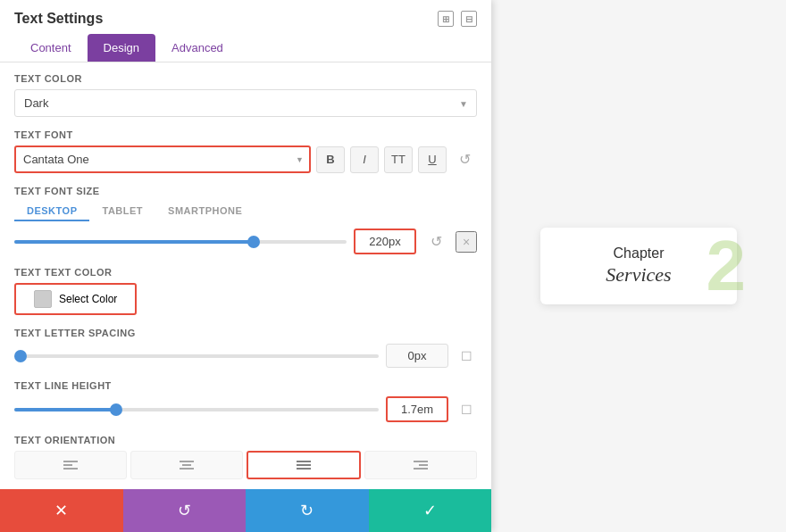 This screenshot has height=532, width=786. I want to click on orient-justify-button, so click(304, 465).